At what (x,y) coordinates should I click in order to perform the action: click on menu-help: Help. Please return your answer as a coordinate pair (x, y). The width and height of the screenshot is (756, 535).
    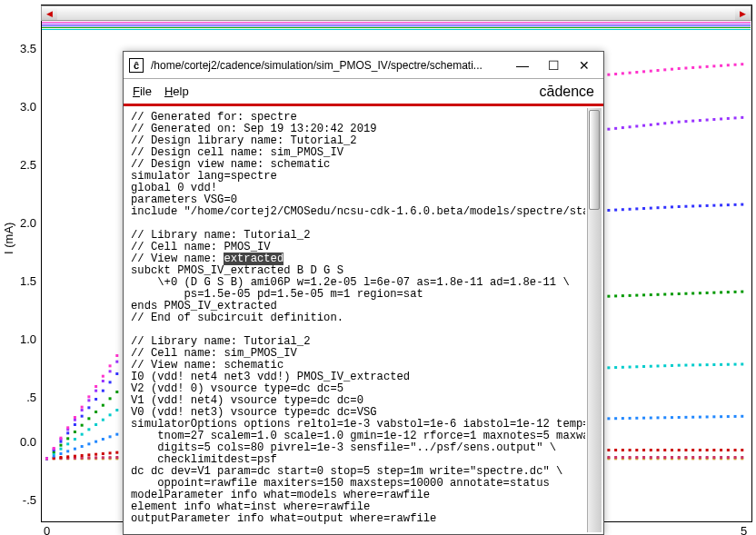
    Looking at the image, I should click on (176, 91).